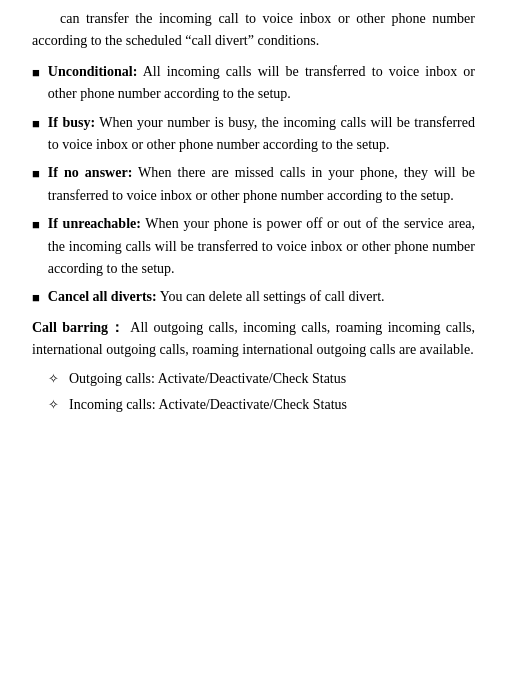 Image resolution: width=507 pixels, height=678 pixels. I want to click on call-barring-heading: Call barring：, so click(79, 328).